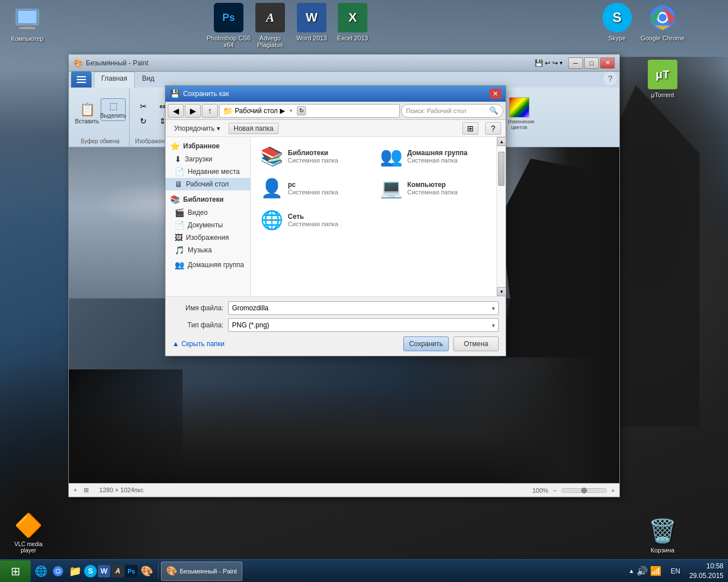 The height and width of the screenshot is (582, 728). Describe the element at coordinates (148, 80) in the screenshot. I see `tab-view: Вид` at that location.